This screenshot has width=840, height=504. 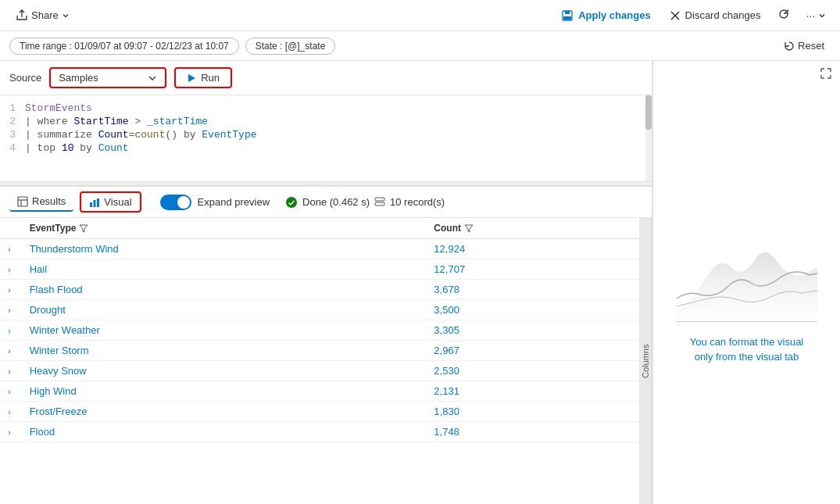 What do you see at coordinates (649, 138) in the screenshot?
I see `editor-scrollbar` at bounding box center [649, 138].